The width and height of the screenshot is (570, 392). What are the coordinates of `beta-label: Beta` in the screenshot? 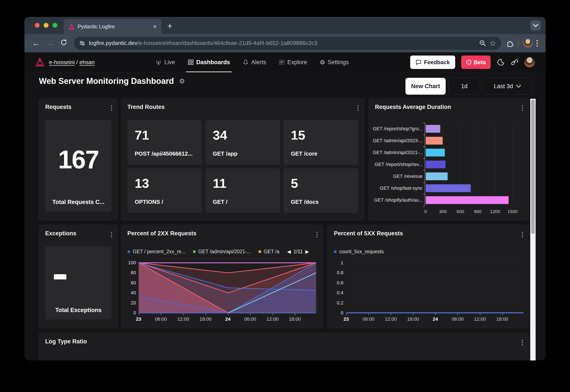 It's located at (480, 62).